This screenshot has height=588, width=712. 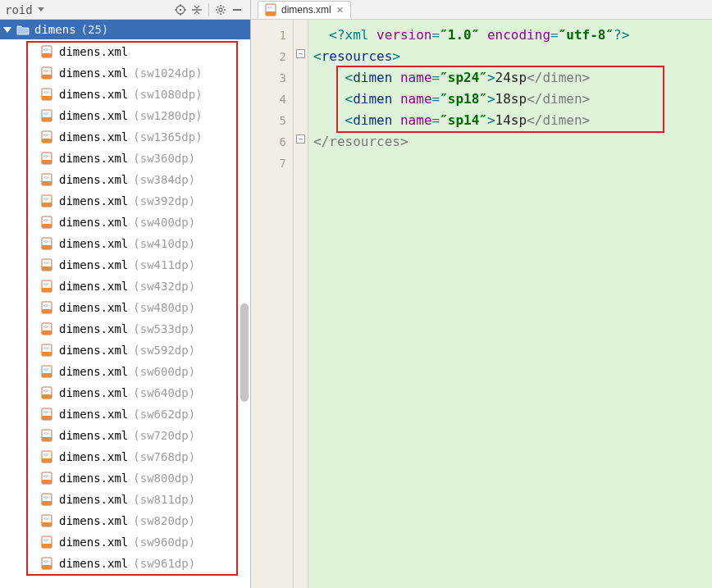 I want to click on file-item: <>dimens.xml(sw1280dp), so click(x=125, y=116).